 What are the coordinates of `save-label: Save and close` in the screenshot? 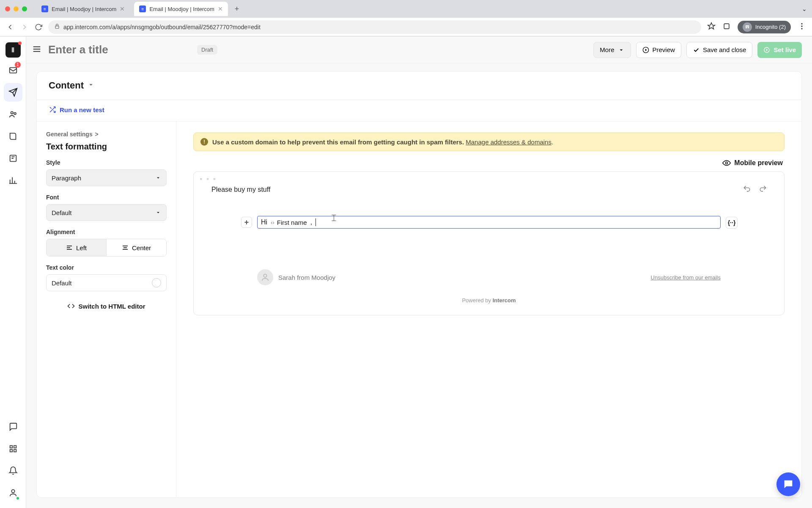 It's located at (725, 50).